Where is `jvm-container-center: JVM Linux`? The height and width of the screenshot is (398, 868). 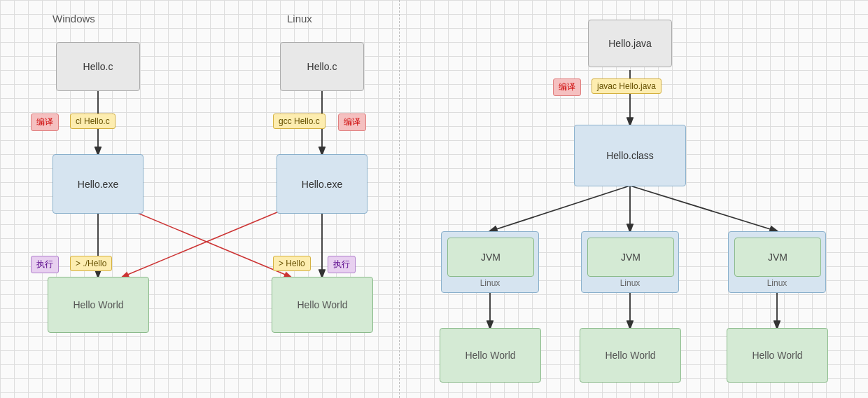 jvm-container-center: JVM Linux is located at coordinates (630, 262).